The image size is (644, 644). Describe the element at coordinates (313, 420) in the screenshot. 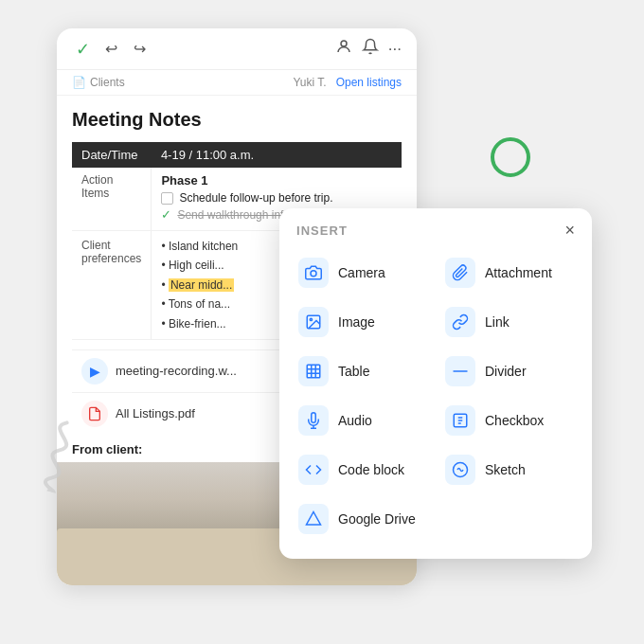

I see `audio-icon` at that location.